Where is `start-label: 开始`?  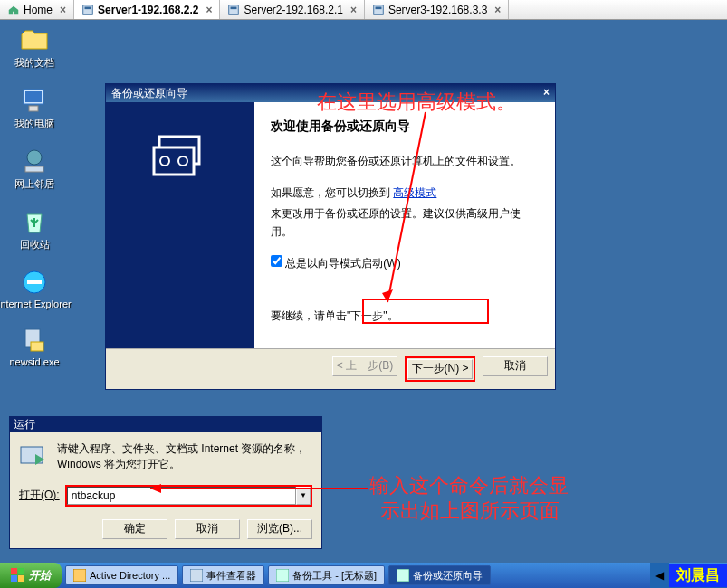
start-label: 开始 is located at coordinates (40, 575).